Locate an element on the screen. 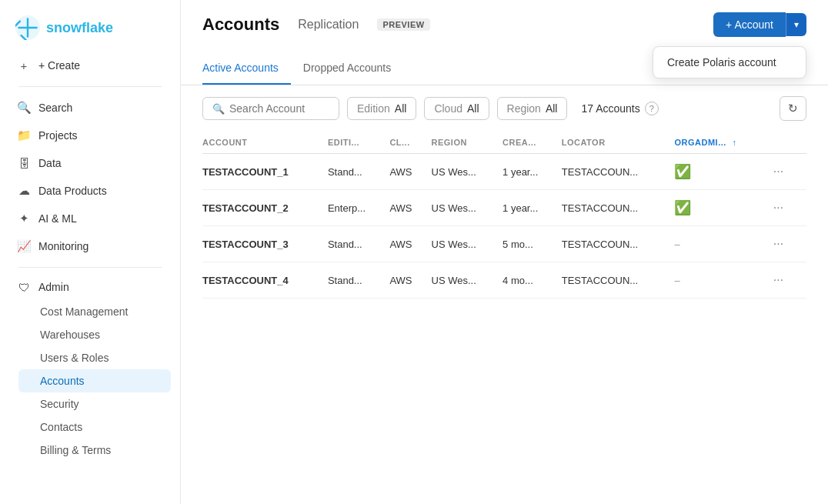 This screenshot has width=828, height=504. col-orgadmin: ORGADMI... ↑ is located at coordinates (721, 143).